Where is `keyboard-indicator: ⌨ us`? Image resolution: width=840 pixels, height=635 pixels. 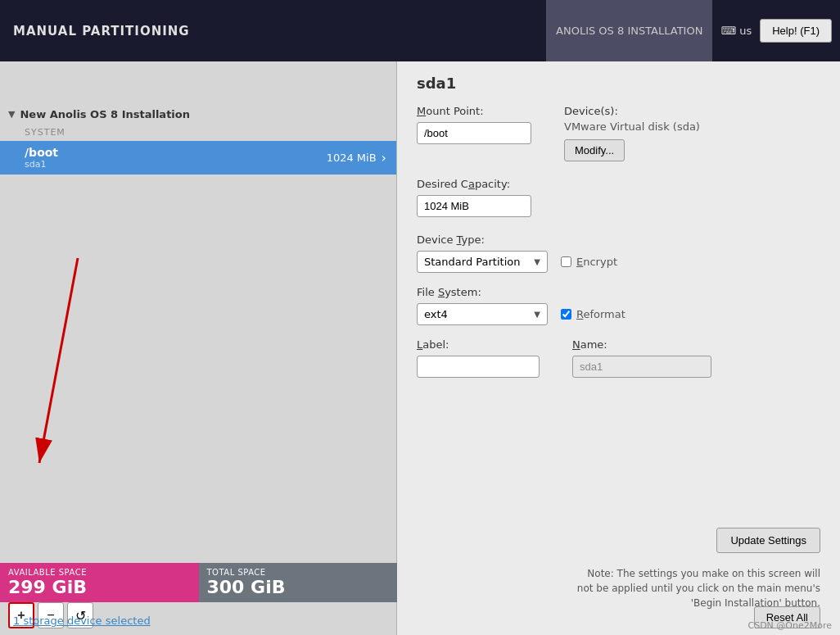 keyboard-indicator: ⌨ us is located at coordinates (736, 31).